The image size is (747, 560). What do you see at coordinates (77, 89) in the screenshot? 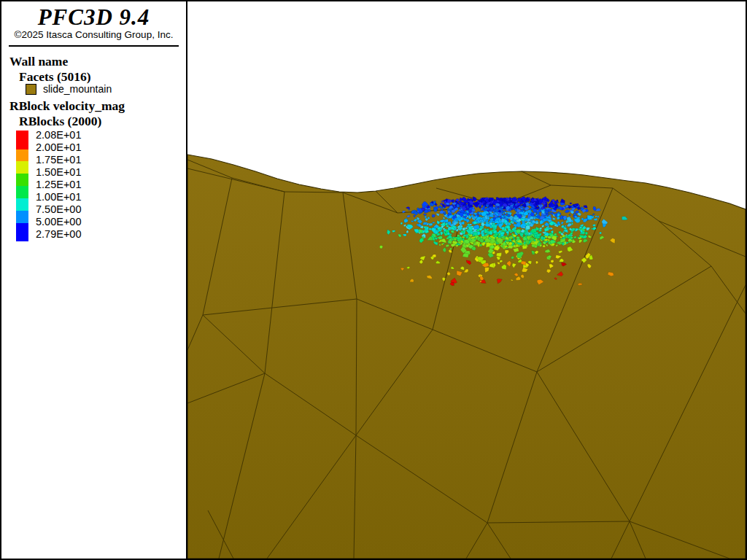
I see `wall-item-label: slide_mountain` at bounding box center [77, 89].